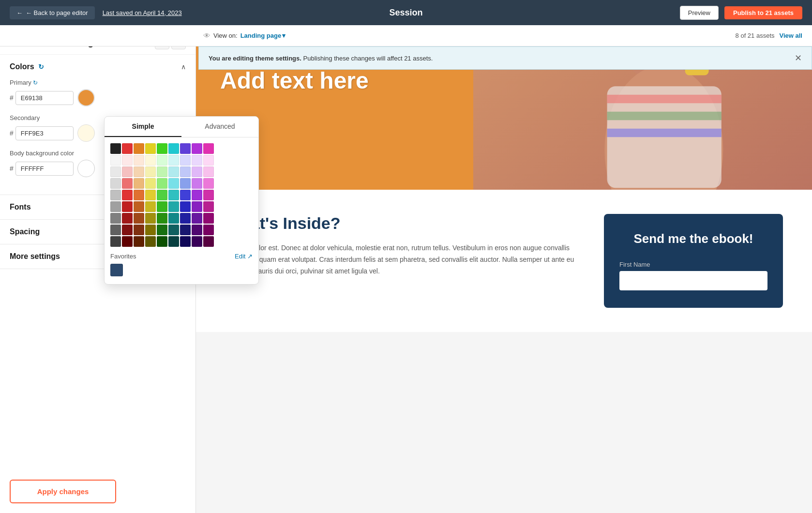 Image resolution: width=812 pixels, height=513 pixels. Describe the element at coordinates (52, 13) in the screenshot. I see `back-to-editor-button: ← ← Back to page editor` at that location.